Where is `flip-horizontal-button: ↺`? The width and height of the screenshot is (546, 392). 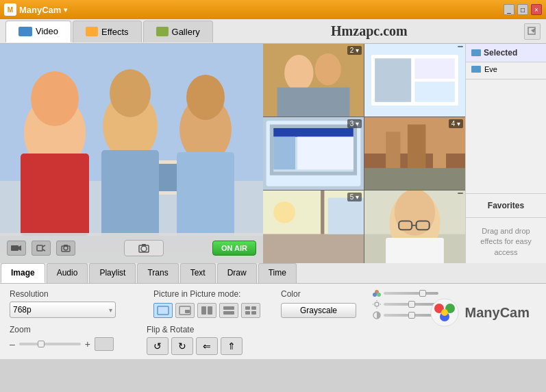
flip-horizontal-button: ↺ is located at coordinates (158, 346).